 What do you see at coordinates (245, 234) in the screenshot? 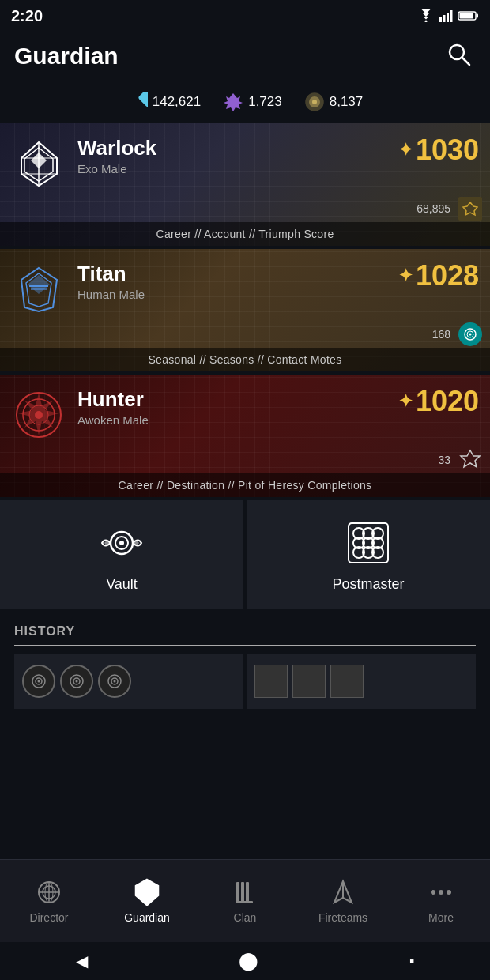
I see `warlock-footer: Career // Account // Triumph Score` at bounding box center [245, 234].